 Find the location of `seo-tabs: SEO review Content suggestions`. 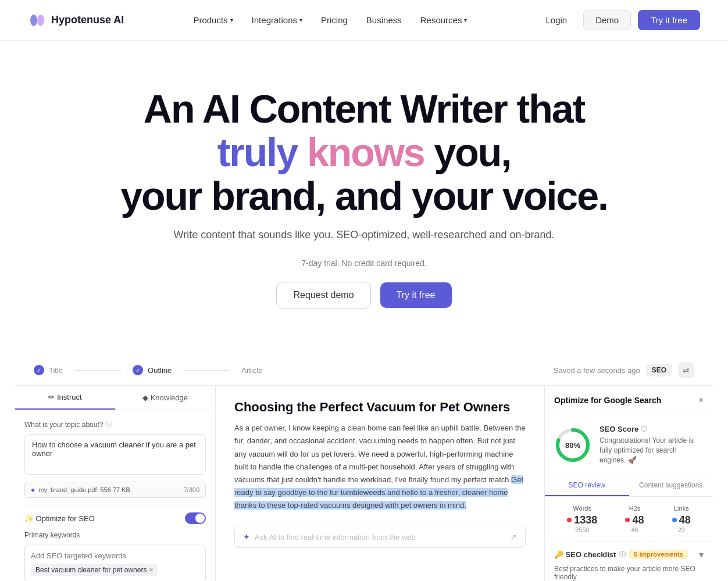

seo-tabs: SEO review Content suggestions is located at coordinates (629, 486).